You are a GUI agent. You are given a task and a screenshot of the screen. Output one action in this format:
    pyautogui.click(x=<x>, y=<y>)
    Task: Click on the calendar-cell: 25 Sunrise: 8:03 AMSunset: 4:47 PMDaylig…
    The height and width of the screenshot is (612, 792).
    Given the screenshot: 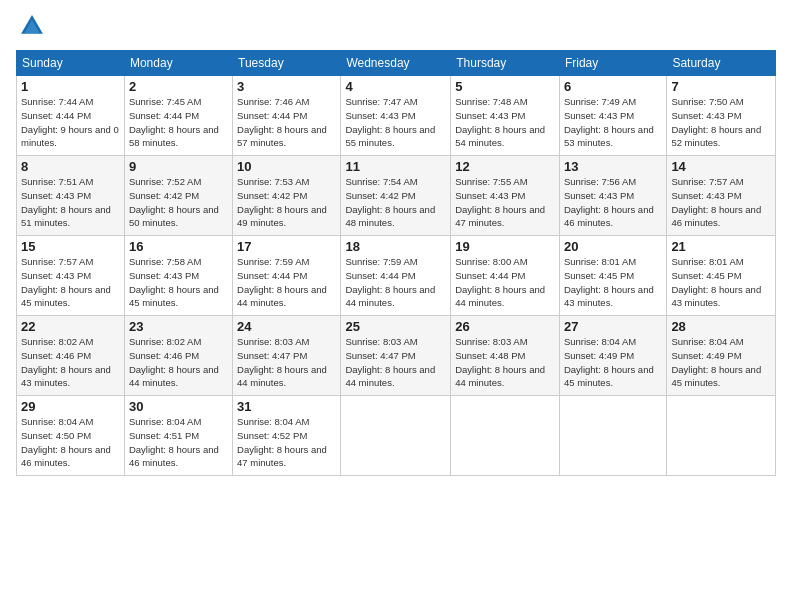 What is the action you would take?
    pyautogui.click(x=396, y=356)
    